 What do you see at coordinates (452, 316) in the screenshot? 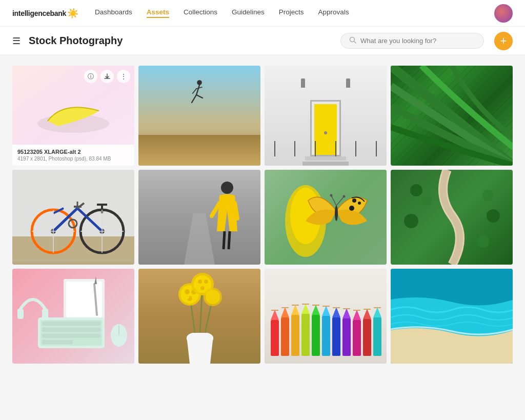
I see `grid-item-ocean` at bounding box center [452, 316].